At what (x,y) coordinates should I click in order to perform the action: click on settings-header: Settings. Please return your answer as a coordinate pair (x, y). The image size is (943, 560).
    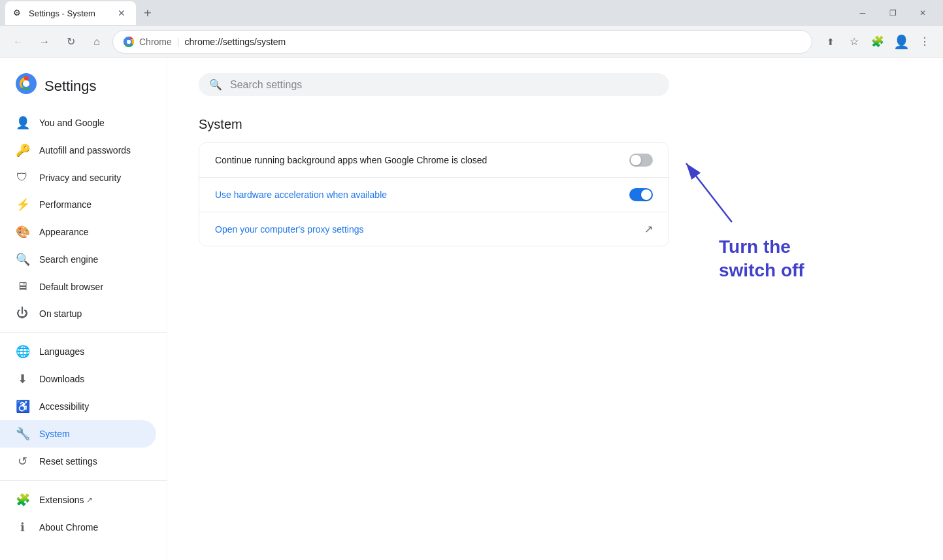
    Looking at the image, I should click on (84, 89).